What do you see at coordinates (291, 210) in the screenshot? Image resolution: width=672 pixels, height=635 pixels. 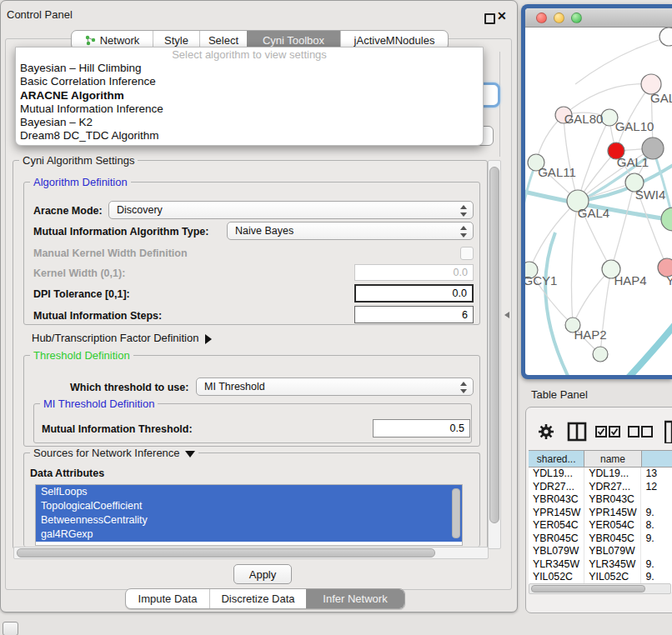 I see `aracne-mode-select: Discovery` at bounding box center [291, 210].